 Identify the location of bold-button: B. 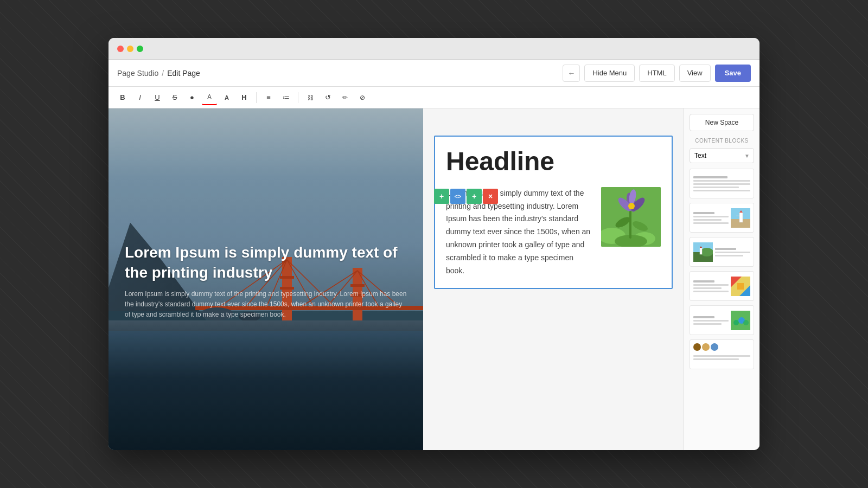
(123, 98).